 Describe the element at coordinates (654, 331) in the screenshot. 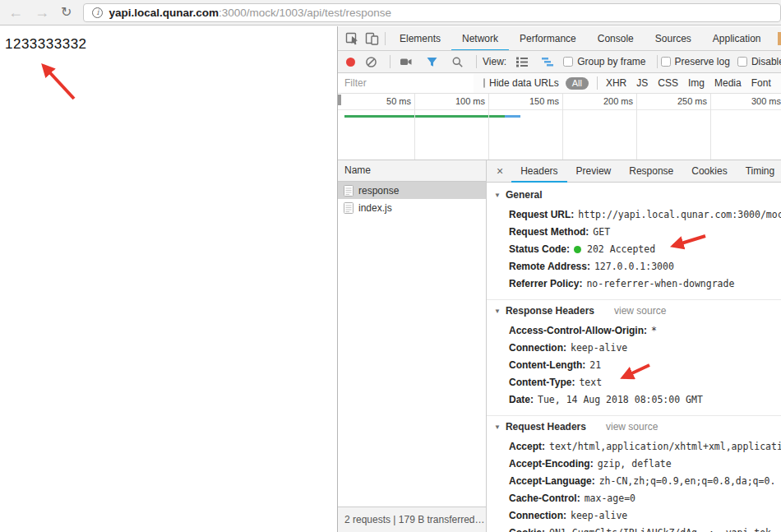

I see `header-value: *` at that location.